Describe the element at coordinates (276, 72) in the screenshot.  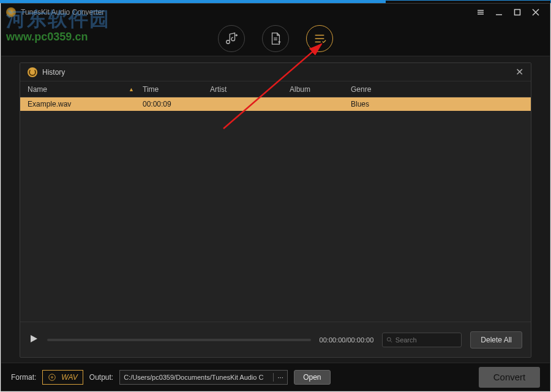
I see `history-header: History ✕` at that location.